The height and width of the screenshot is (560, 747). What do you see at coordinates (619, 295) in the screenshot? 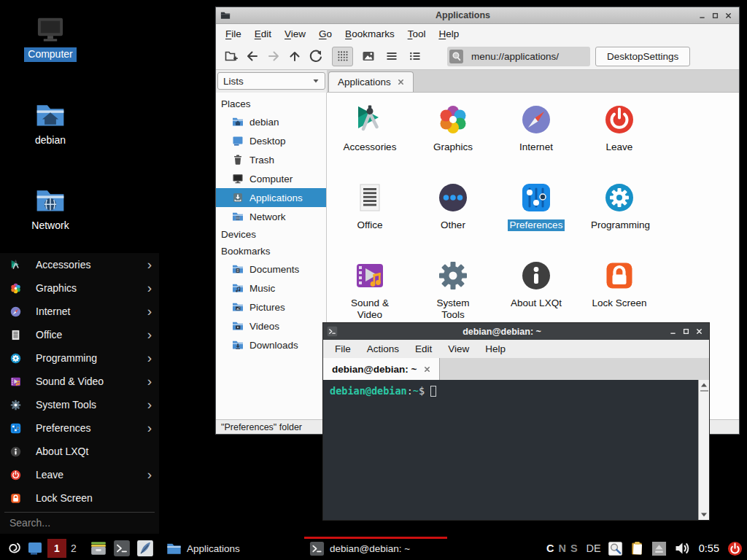
I see `grid-item-lock-screen: Lock Screen` at bounding box center [619, 295].